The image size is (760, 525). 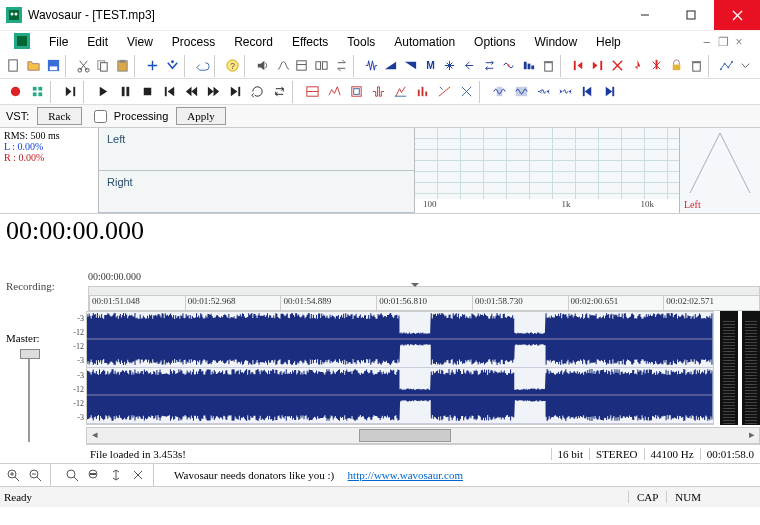 What do you see at coordinates (201, 116) in the screenshot?
I see `vst-apply-button: Apply` at bounding box center [201, 116].